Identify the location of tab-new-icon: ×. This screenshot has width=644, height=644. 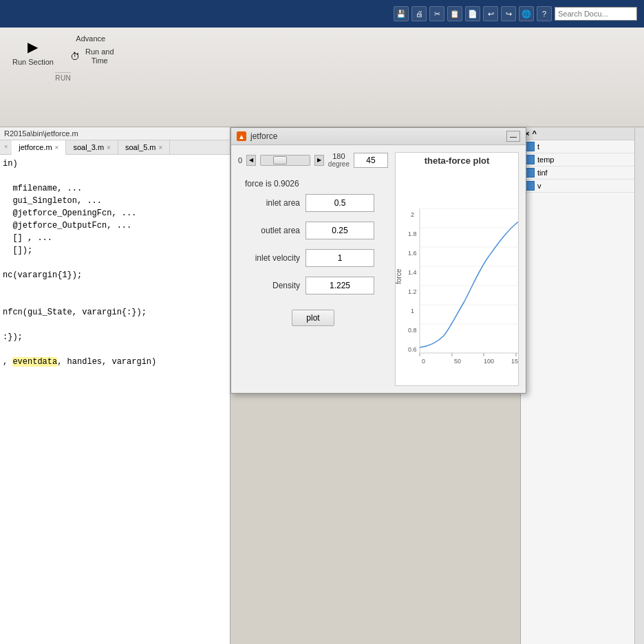
(6, 147).